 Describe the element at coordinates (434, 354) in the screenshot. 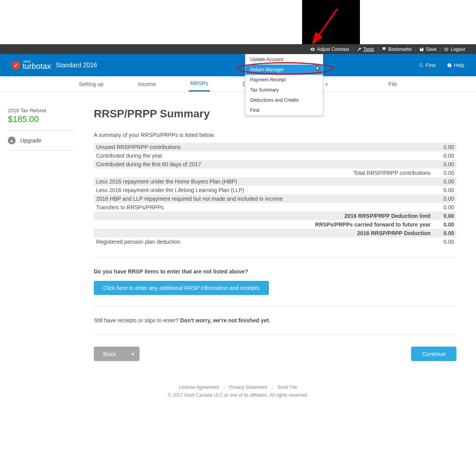

I see `continue-button: Continue` at that location.